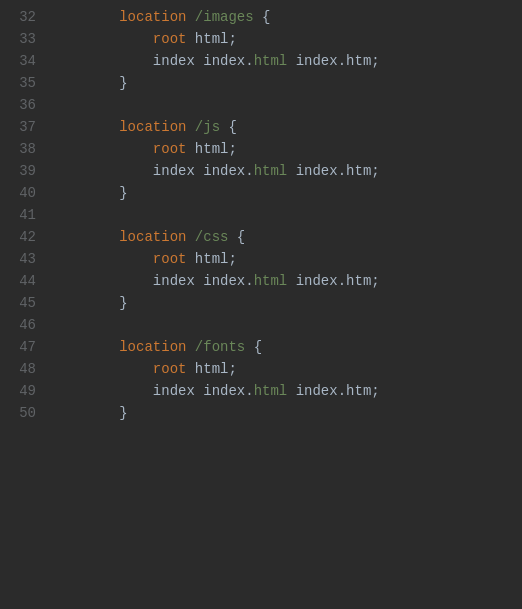 The image size is (522, 609). What do you see at coordinates (26, 259) in the screenshot?
I see `line-number: 43` at bounding box center [26, 259].